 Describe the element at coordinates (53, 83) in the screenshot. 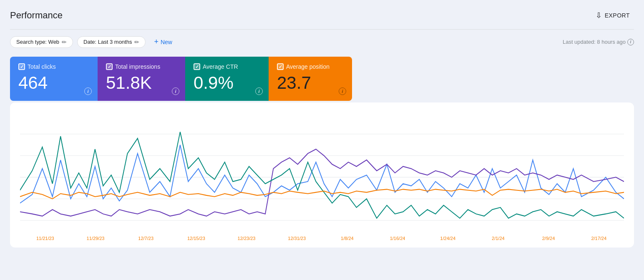

I see `clicks-value: 464` at that location.